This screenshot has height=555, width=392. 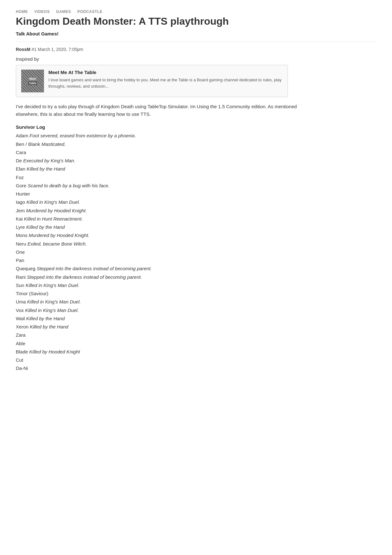 What do you see at coordinates (63, 12) in the screenshot?
I see `nav-games: GAMES` at bounding box center [63, 12].